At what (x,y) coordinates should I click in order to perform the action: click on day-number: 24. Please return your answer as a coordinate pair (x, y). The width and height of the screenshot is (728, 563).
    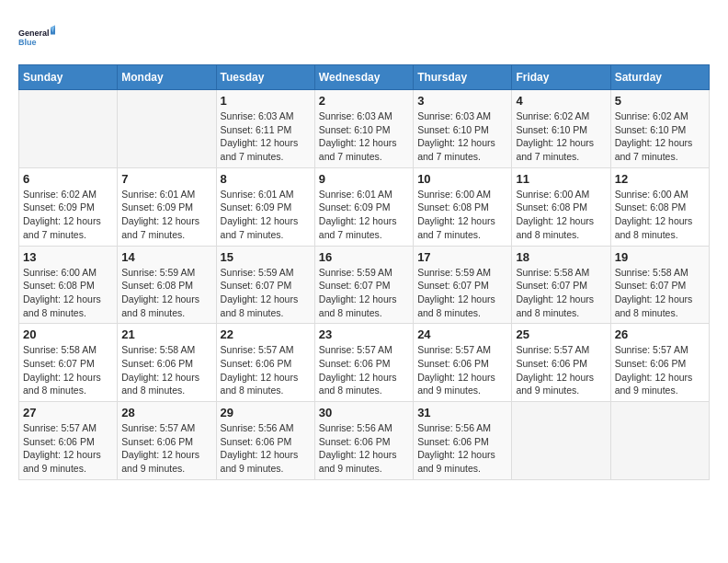
    Looking at the image, I should click on (462, 335).